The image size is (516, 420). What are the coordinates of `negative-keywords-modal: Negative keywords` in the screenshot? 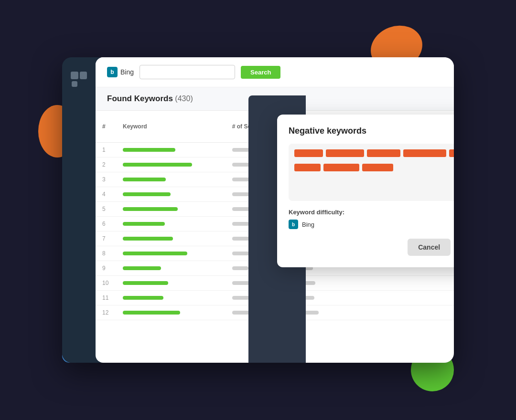 It's located at (366, 191).